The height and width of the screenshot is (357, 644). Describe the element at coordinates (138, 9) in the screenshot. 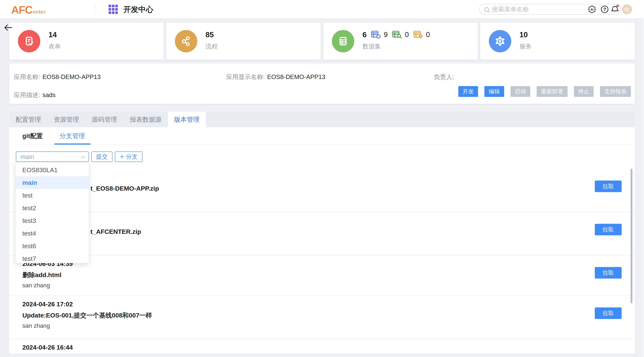

I see `page-title: 开发中心` at that location.